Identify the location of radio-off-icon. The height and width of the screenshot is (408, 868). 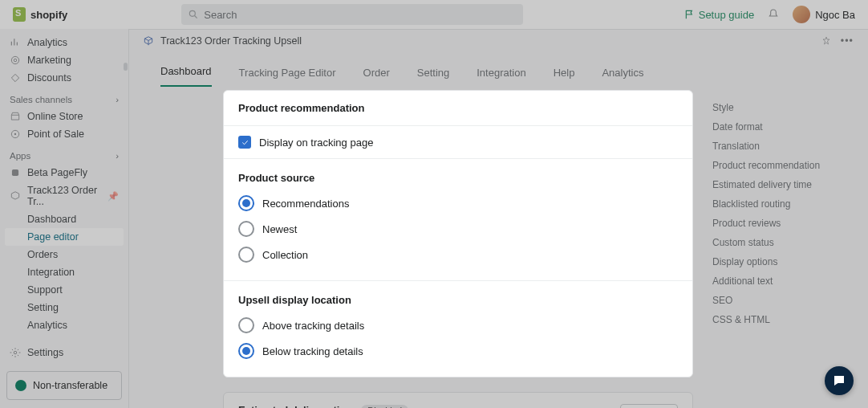
(246, 255).